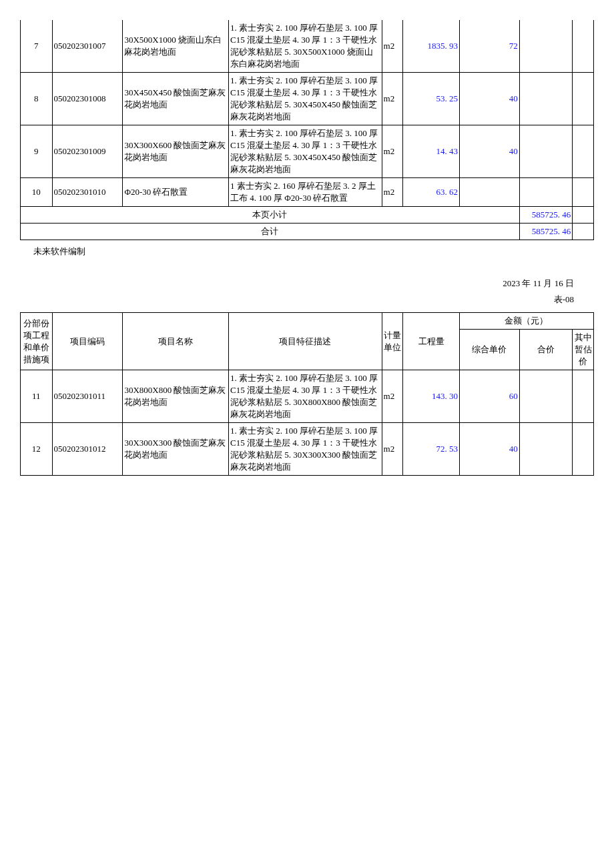 This screenshot has width=614, height=868. Describe the element at coordinates (87, 47) in the screenshot. I see `cell-code: 050202301007` at that location.